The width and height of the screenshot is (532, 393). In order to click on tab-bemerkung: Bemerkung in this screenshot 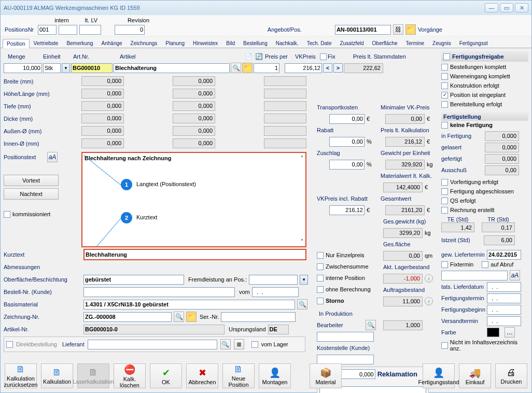, I will do `click(80, 43)`.